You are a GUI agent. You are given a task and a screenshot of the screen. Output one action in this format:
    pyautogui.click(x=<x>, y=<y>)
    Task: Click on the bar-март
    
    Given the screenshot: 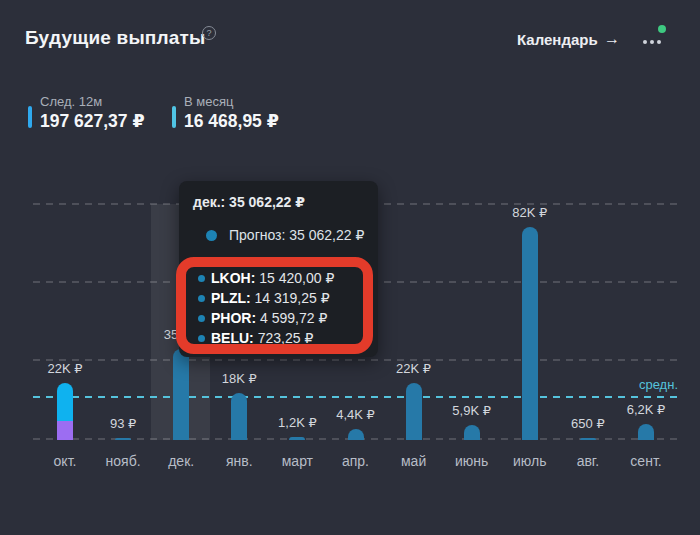 What is the action you would take?
    pyautogui.click(x=297, y=438)
    